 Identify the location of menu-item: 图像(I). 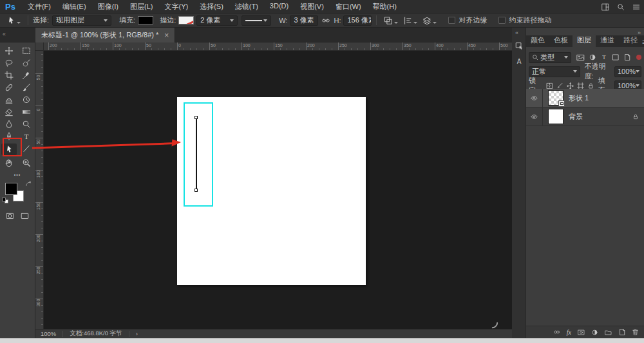
(108, 6).